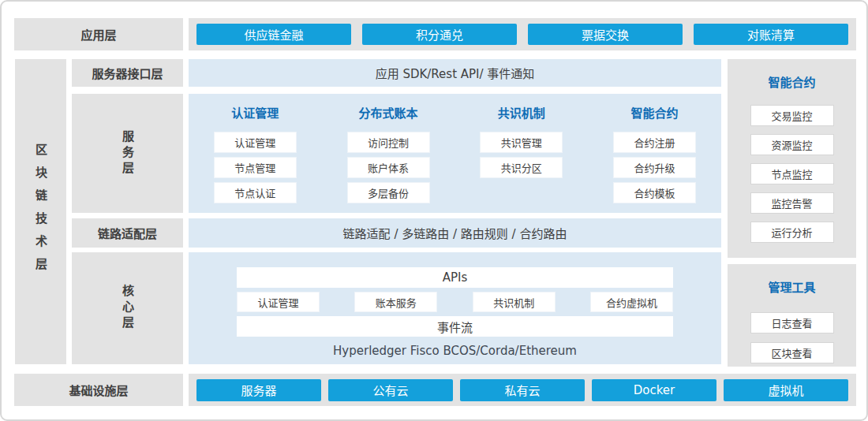  Describe the element at coordinates (455, 233) in the screenshot. I see `link-adapter-bar: 链路适配 / 多链路由 / 路由规则 / 合约路由` at that location.